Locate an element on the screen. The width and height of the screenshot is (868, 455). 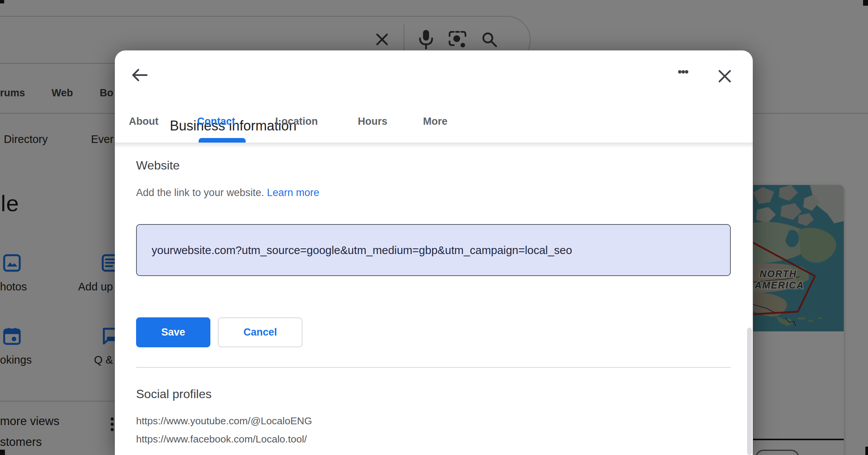
tab-more: More is located at coordinates (435, 121).